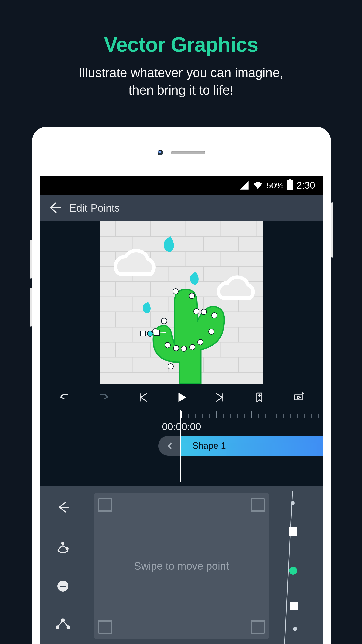 The image size is (362, 644). I want to click on tablet-power-button, so click(332, 230).